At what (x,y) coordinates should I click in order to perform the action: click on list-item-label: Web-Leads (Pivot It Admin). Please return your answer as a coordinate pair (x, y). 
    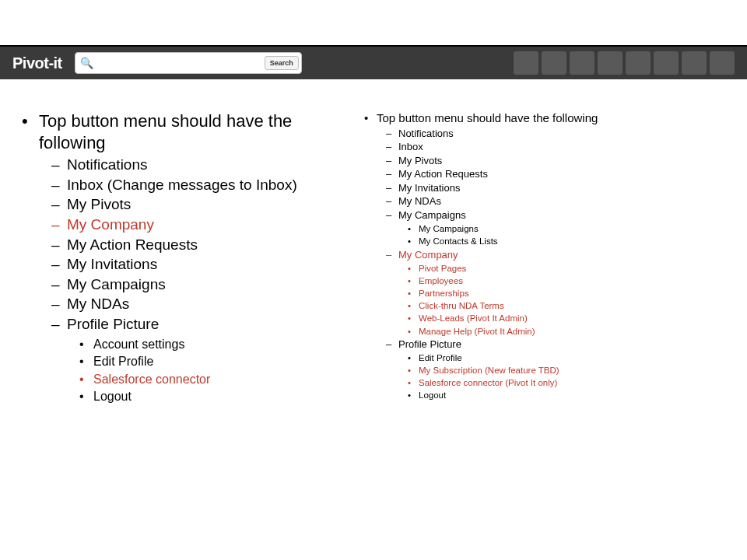
    Looking at the image, I should click on (473, 318).